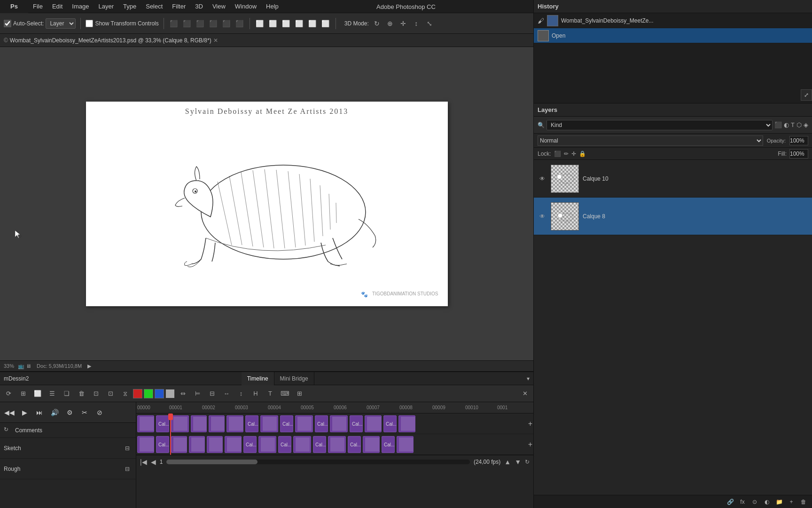 The height and width of the screenshot is (508, 812). I want to click on anim-tool-split: ⊨, so click(197, 394).